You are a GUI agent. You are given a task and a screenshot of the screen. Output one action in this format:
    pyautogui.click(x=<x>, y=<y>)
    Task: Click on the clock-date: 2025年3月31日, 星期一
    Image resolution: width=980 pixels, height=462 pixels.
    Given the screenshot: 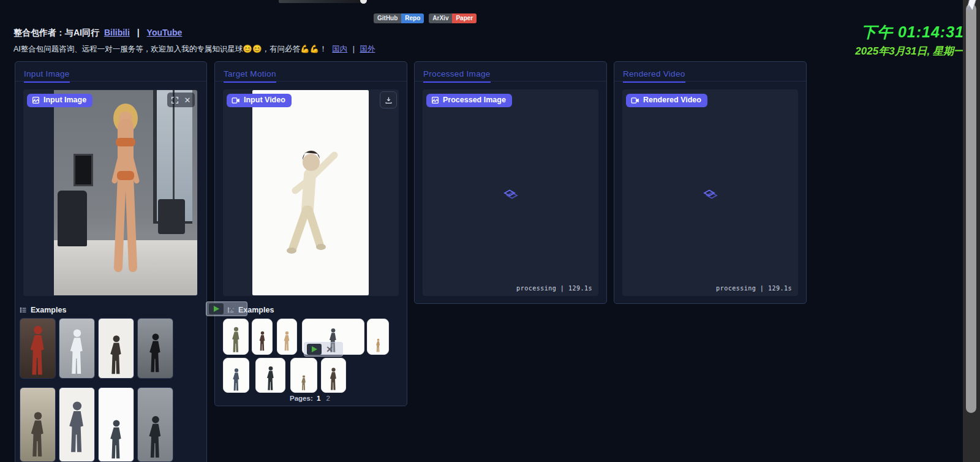 What is the action you would take?
    pyautogui.click(x=910, y=51)
    